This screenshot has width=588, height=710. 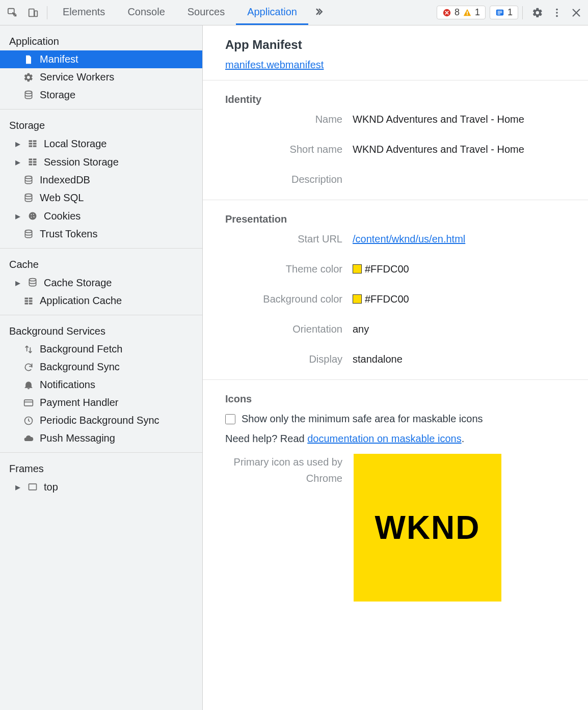 I want to click on card-icon, so click(x=29, y=403).